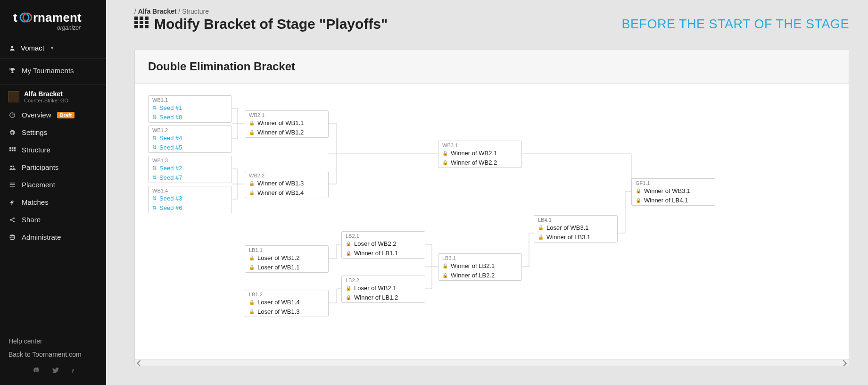 This screenshot has height=385, width=868. Describe the element at coordinates (576, 229) in the screenshot. I see `match-lb4-1: LB4.1 🔒Loser of WB3.1 🔒Winner of LB3.1` at that location.